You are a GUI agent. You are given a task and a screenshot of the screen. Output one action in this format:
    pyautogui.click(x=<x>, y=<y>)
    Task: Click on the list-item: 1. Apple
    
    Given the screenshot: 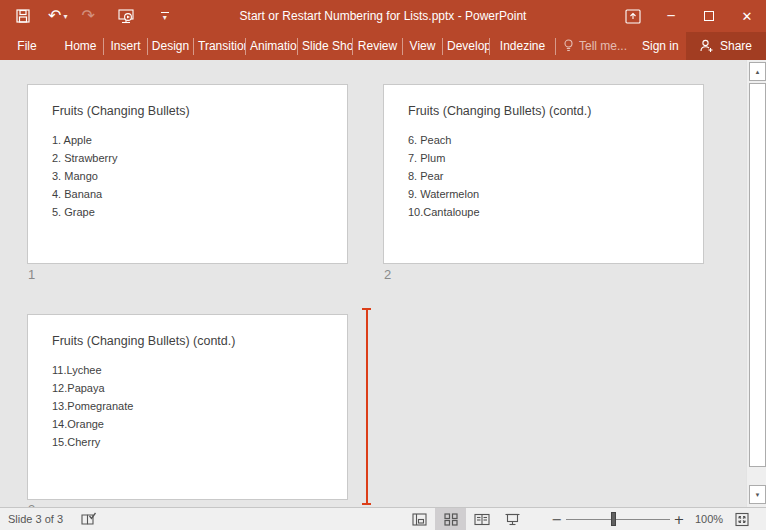 What is the action you would take?
    pyautogui.click(x=84, y=140)
    